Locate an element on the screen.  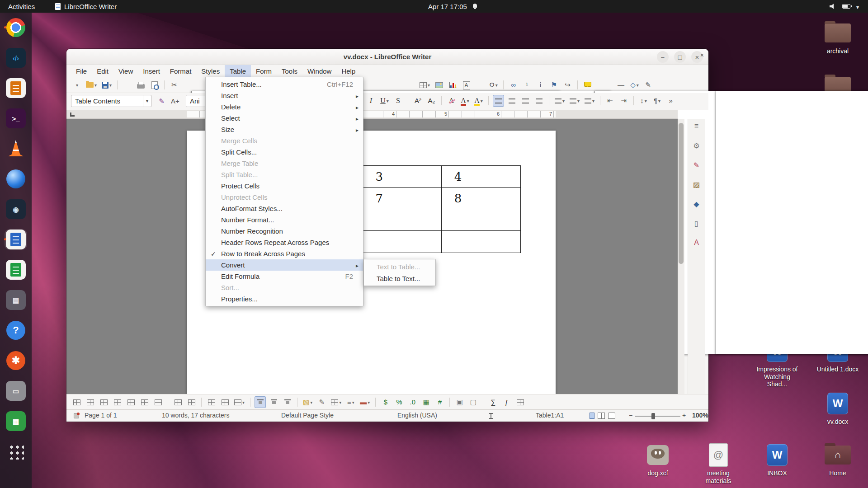
battery-icon is located at coordinates (846, 6).